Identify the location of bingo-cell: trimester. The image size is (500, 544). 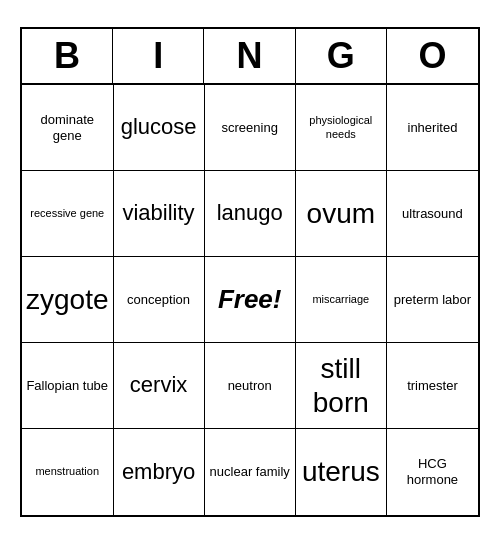
(432, 386).